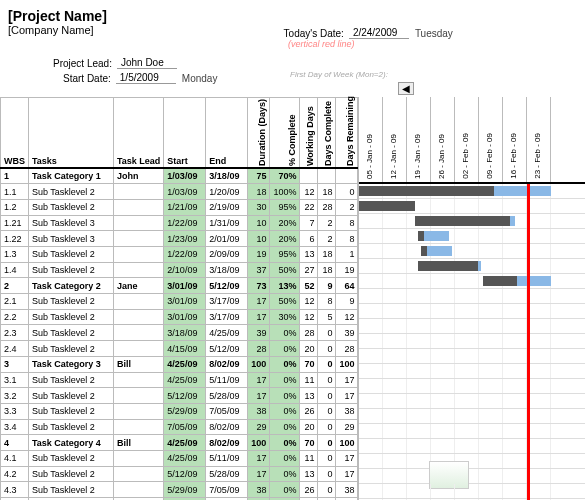  Describe the element at coordinates (72, 133) in the screenshot. I see `col-tasks: Tasks` at that location.